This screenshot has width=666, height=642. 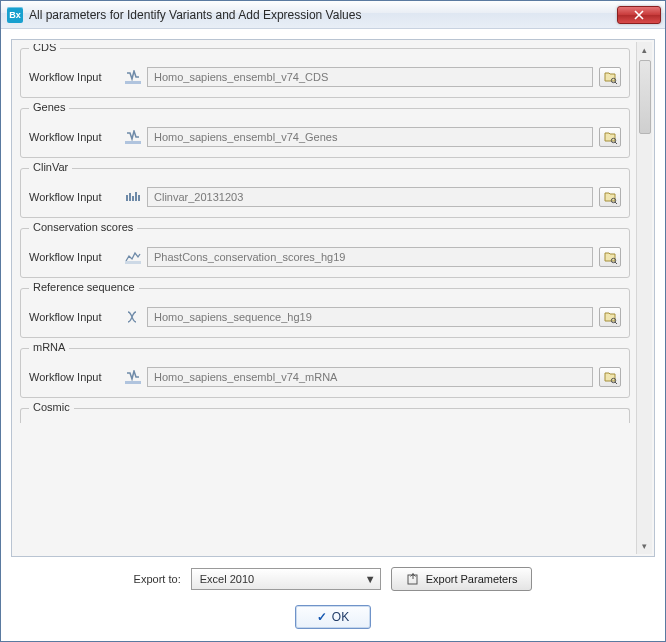 What do you see at coordinates (370, 579) in the screenshot?
I see `chevron-down-icon: ▼` at bounding box center [370, 579].